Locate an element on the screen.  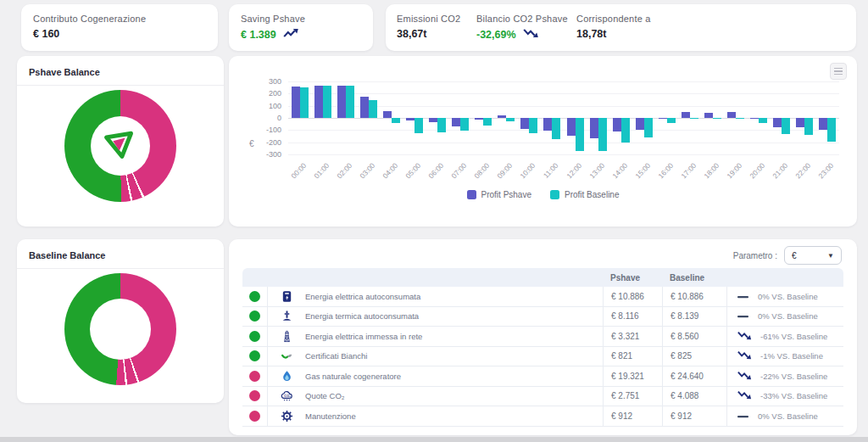
bar-pshave-12:00 is located at coordinates (571, 127).